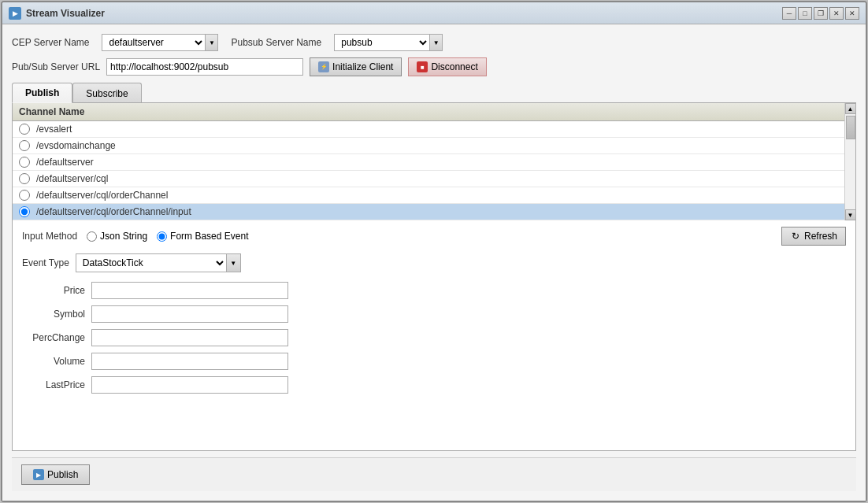 The width and height of the screenshot is (868, 503). Describe the element at coordinates (113, 212) in the screenshot. I see `channel-name-input: /defaultserver/cql/orderChannel/input` at that location.